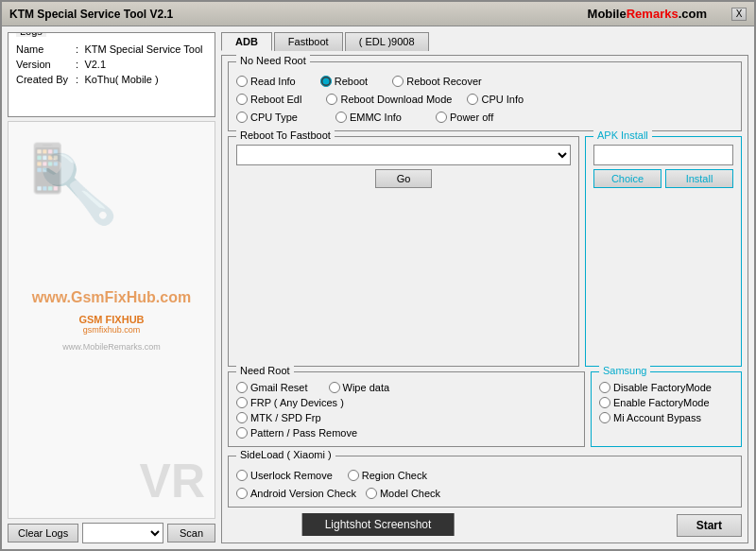 The width and height of the screenshot is (756, 551). I want to click on apk-buttons: Choice Install, so click(663, 179).